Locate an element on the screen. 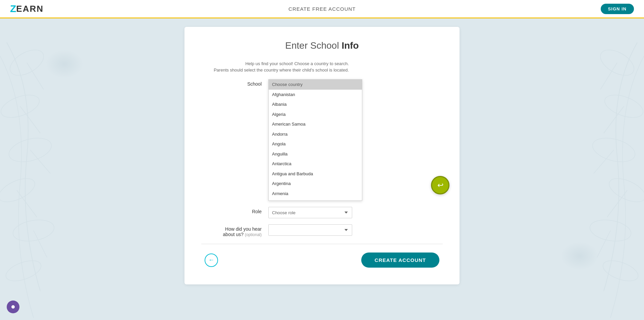  divider is located at coordinates (322, 244).